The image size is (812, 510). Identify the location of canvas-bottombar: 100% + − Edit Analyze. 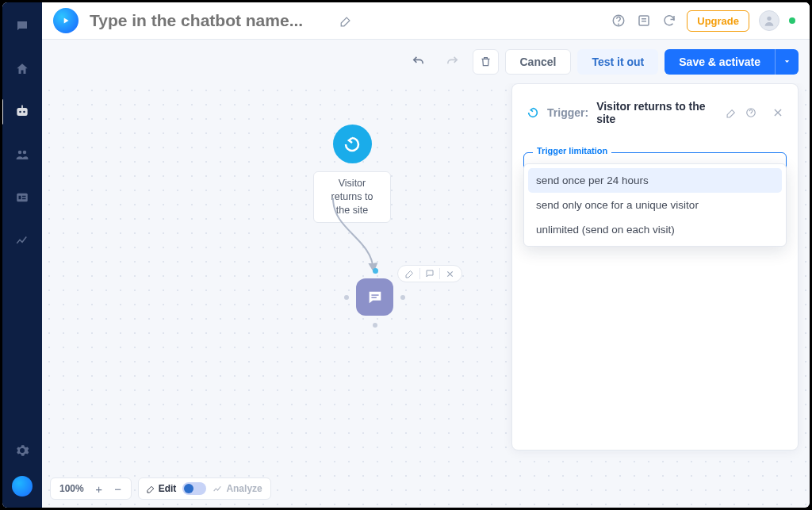
(160, 489).